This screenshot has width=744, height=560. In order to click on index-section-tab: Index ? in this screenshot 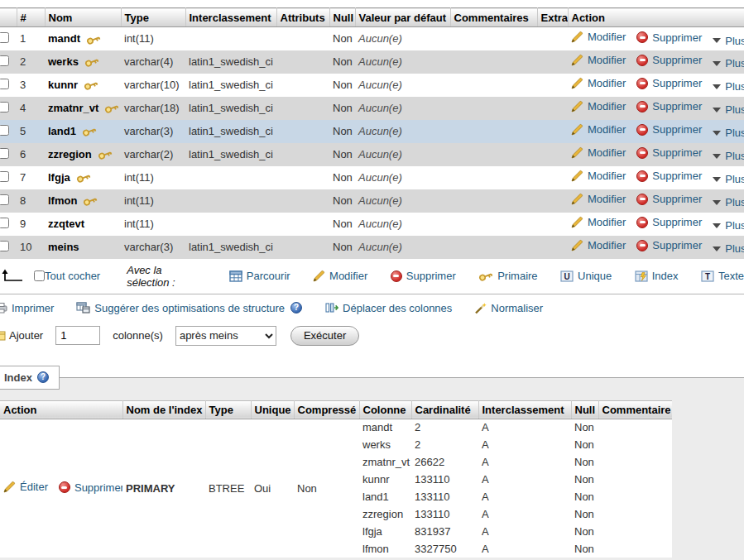, I will do `click(30, 377)`.